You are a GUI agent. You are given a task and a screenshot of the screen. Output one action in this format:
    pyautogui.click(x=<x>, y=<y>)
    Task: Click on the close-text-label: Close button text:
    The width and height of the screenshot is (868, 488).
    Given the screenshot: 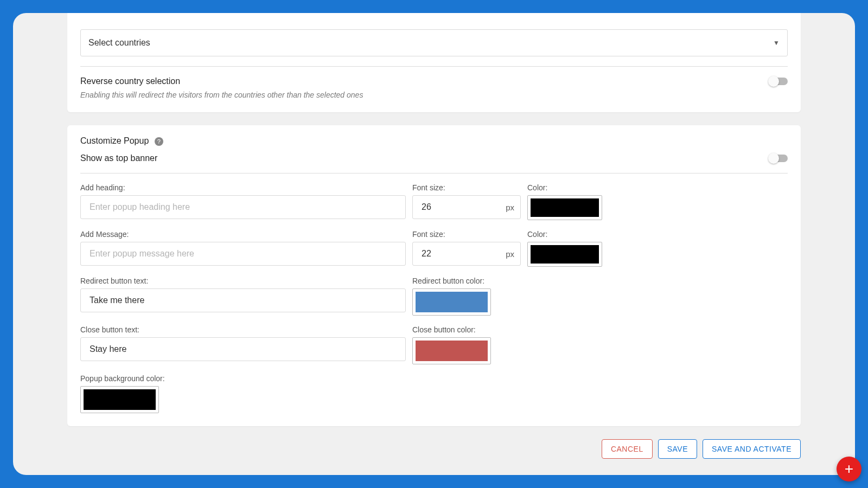 What is the action you would take?
    pyautogui.click(x=243, y=330)
    